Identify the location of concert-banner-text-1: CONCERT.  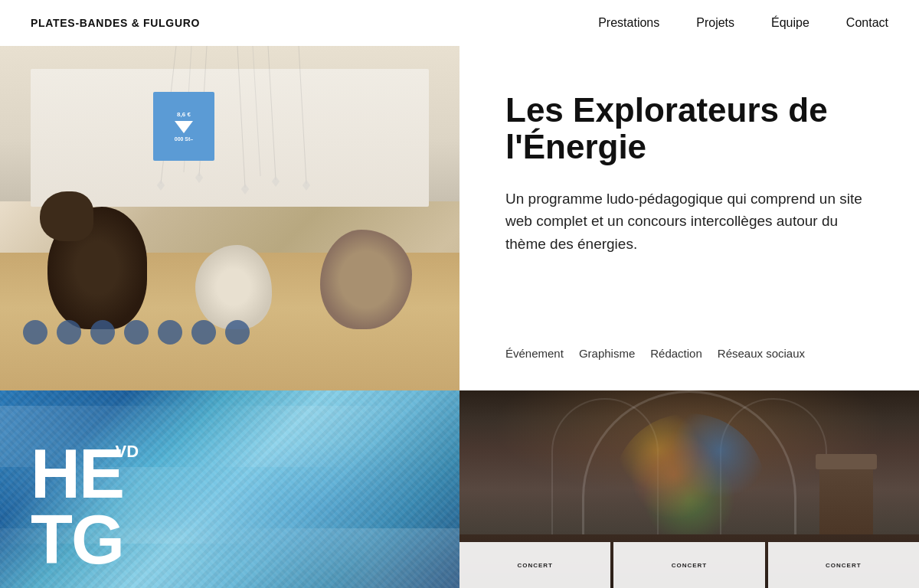
(535, 565).